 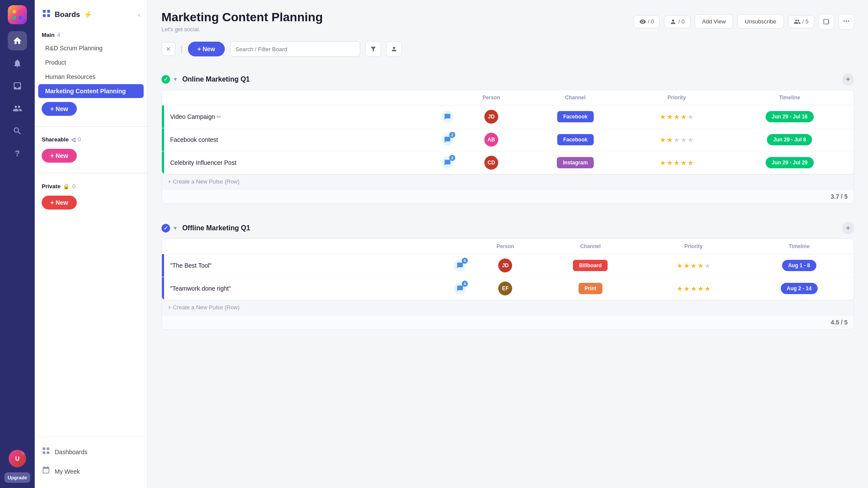 What do you see at coordinates (690, 163) in the screenshot?
I see `star-0-2-4: ★` at bounding box center [690, 163].